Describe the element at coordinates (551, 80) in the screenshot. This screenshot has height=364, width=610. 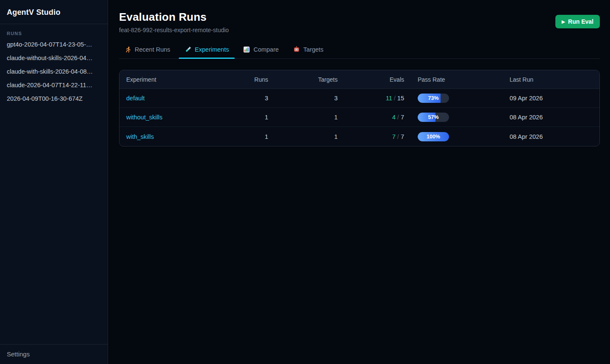
I see `col-last-run: Last Run` at that location.